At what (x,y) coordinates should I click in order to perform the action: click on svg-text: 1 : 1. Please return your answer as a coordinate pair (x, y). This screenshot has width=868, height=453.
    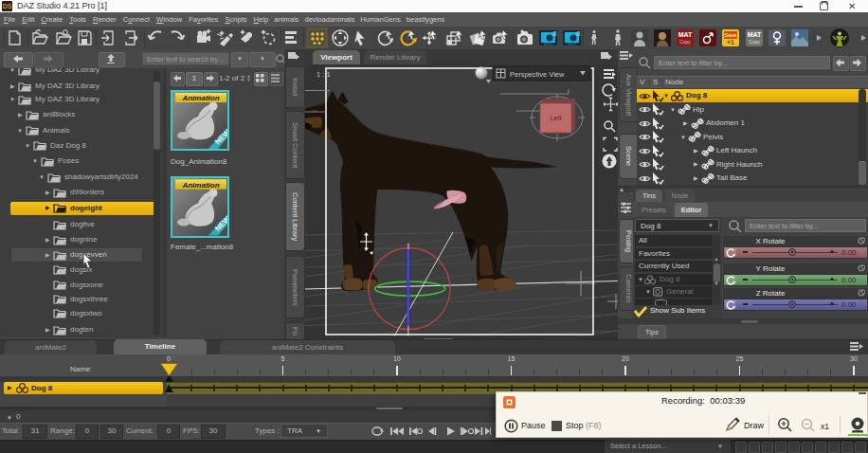
    Looking at the image, I should click on (324, 74).